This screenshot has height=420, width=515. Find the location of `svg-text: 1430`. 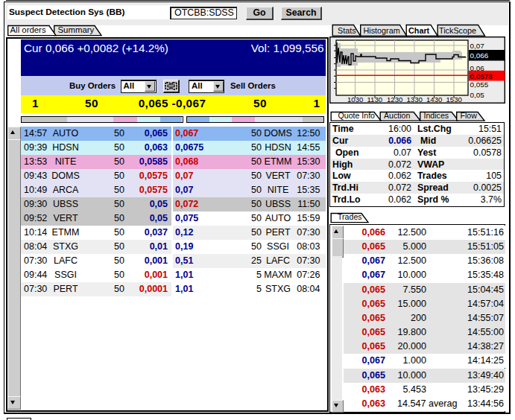

svg-text: 1430 is located at coordinates (434, 100).